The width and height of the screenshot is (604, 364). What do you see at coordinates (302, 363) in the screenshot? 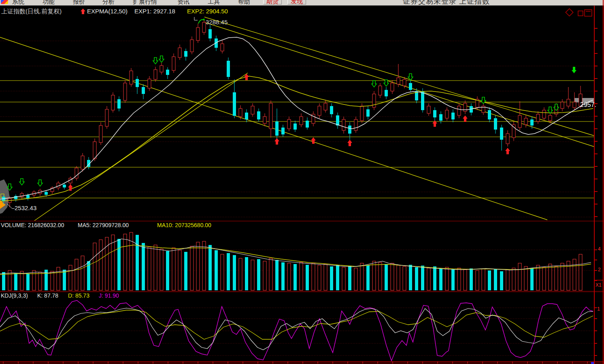
I see `bottom-axis-band` at bounding box center [302, 363].